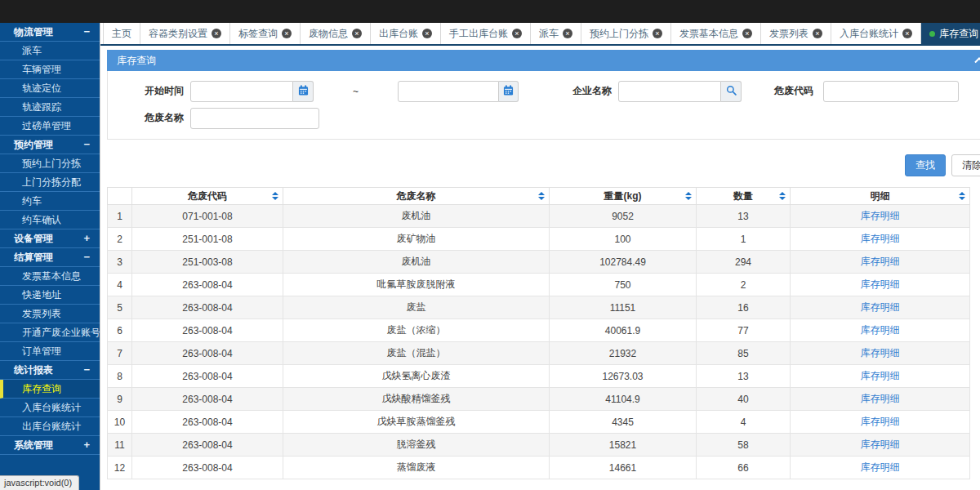 The image size is (980, 490). I want to click on column-header: 危废代码, so click(207, 196).